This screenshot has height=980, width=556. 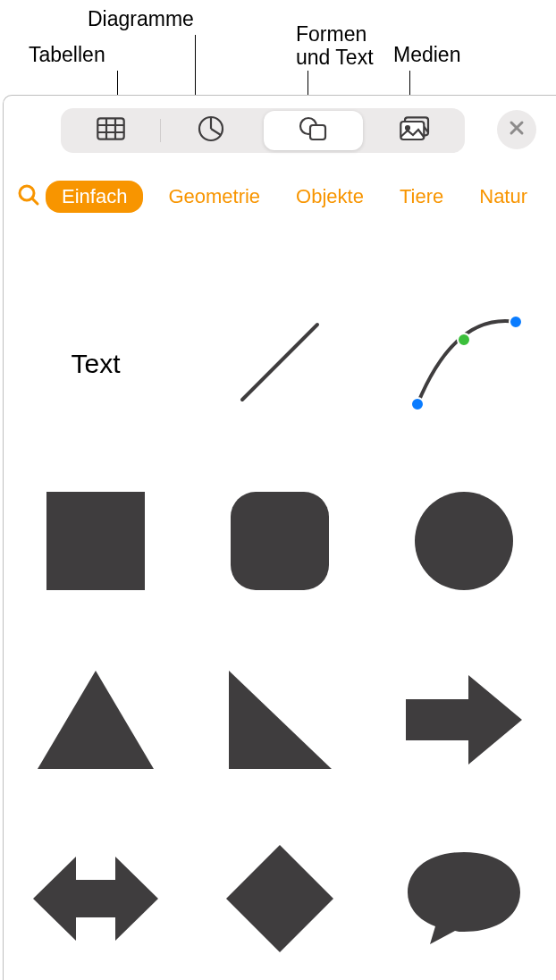 What do you see at coordinates (464, 900) in the screenshot?
I see `shape-speech-bubble` at bounding box center [464, 900].